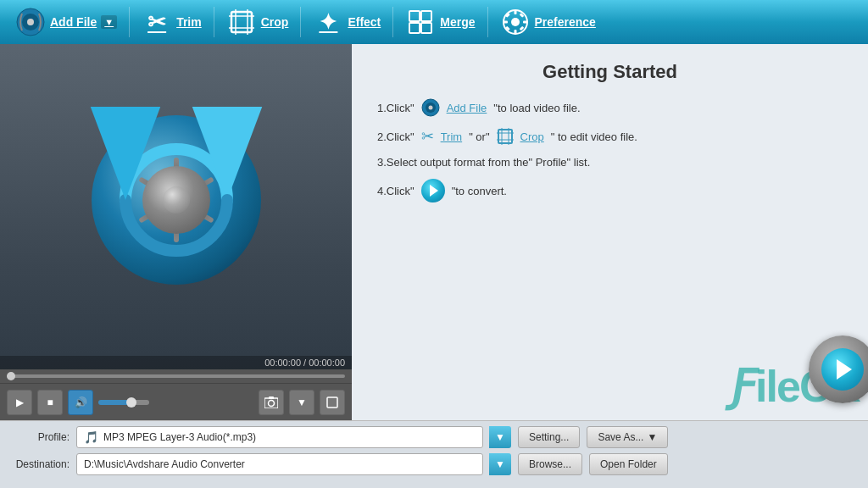 This screenshot has width=868, height=488. What do you see at coordinates (434, 22) in the screenshot?
I see `toolbar: Add File ▼ ✂ Trim Crop ✦ Effect` at bounding box center [434, 22].